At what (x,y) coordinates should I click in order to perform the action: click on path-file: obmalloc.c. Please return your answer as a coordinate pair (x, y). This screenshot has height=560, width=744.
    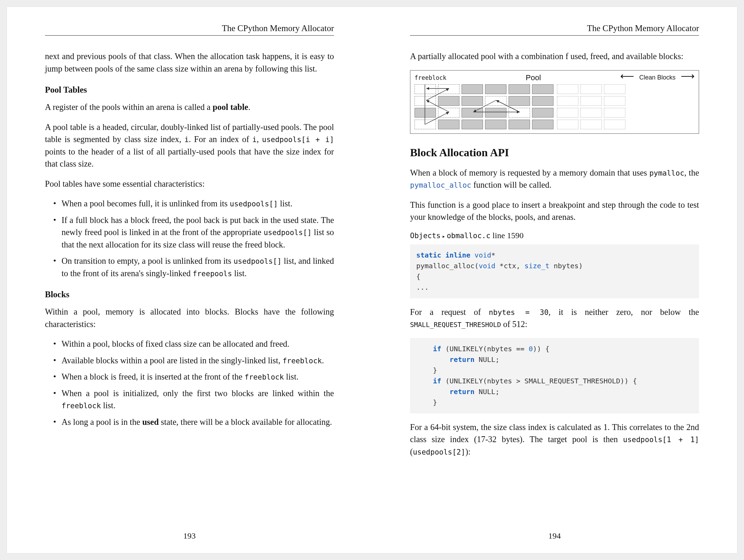
    Looking at the image, I should click on (468, 236).